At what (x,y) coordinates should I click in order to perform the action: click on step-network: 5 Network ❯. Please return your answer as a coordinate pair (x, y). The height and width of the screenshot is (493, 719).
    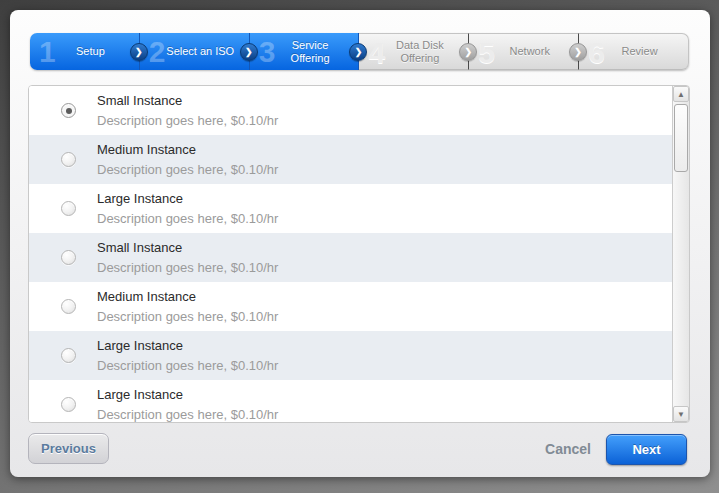
    Looking at the image, I should click on (524, 52).